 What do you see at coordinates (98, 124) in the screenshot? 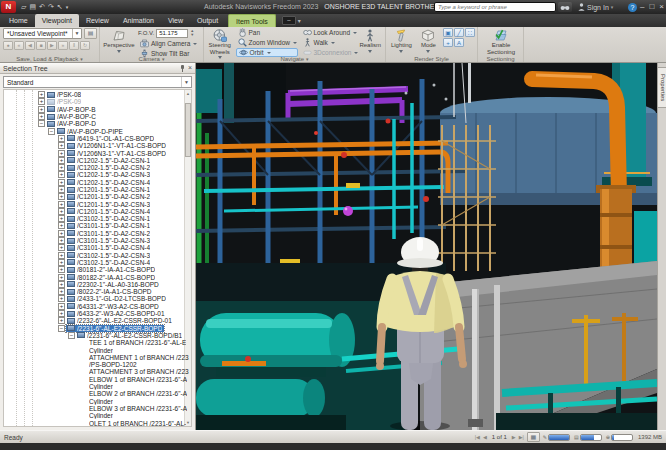
I see `tree-item: −/AV-P-BOP-D` at bounding box center [98, 124].